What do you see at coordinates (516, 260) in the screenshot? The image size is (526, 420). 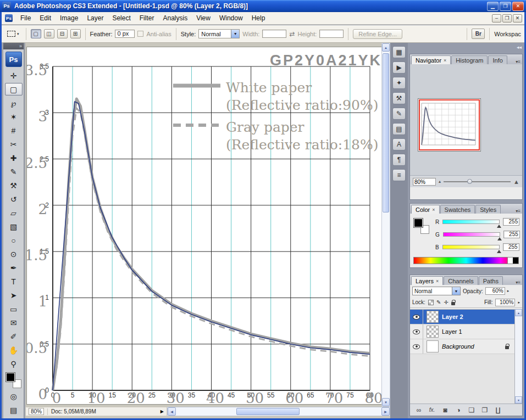 I see `black-shortcut-swatch` at bounding box center [516, 260].